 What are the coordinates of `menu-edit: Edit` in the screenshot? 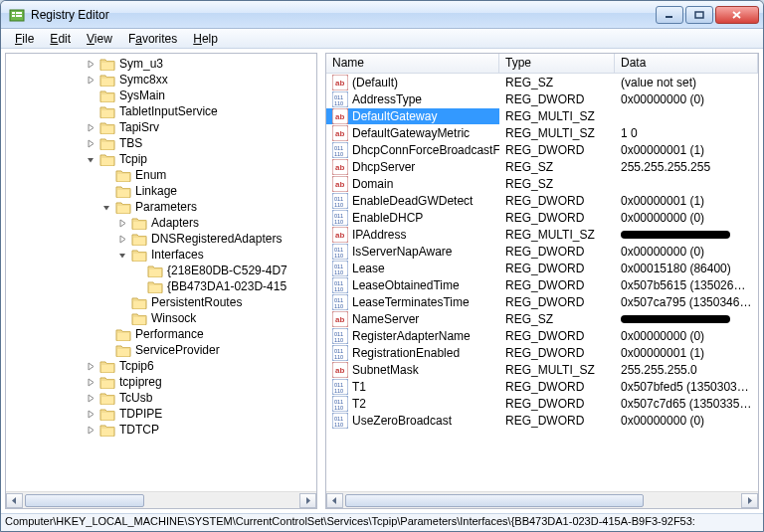 It's located at (60, 39).